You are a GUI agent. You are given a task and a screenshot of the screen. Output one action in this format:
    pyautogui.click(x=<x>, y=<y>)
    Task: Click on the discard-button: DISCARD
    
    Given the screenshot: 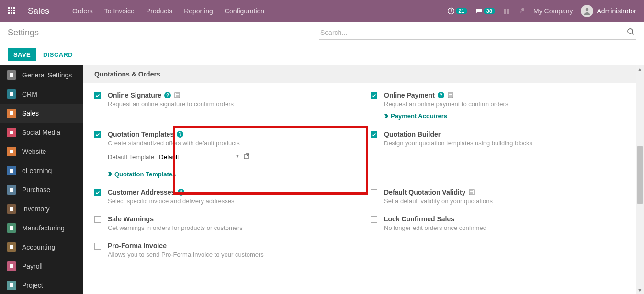 What is the action you would take?
    pyautogui.click(x=58, y=54)
    